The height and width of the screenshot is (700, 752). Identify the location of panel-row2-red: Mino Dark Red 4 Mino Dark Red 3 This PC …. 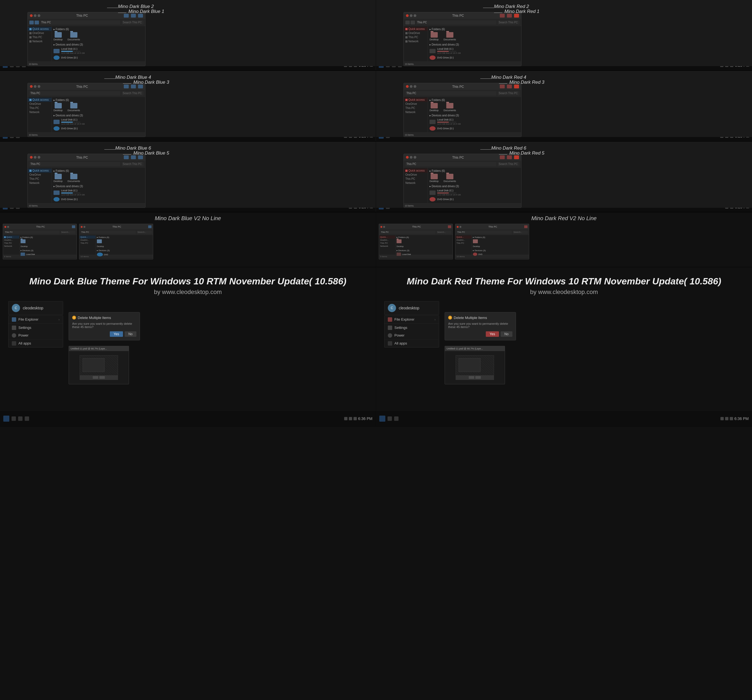
(564, 104).